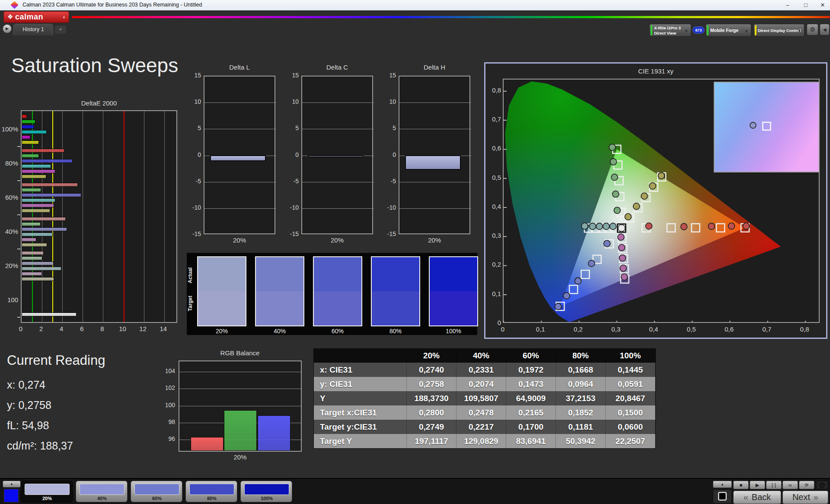 Image resolution: width=830 pixels, height=504 pixels. What do you see at coordinates (757, 497) in the screenshot?
I see `back-button: «Back` at bounding box center [757, 497].